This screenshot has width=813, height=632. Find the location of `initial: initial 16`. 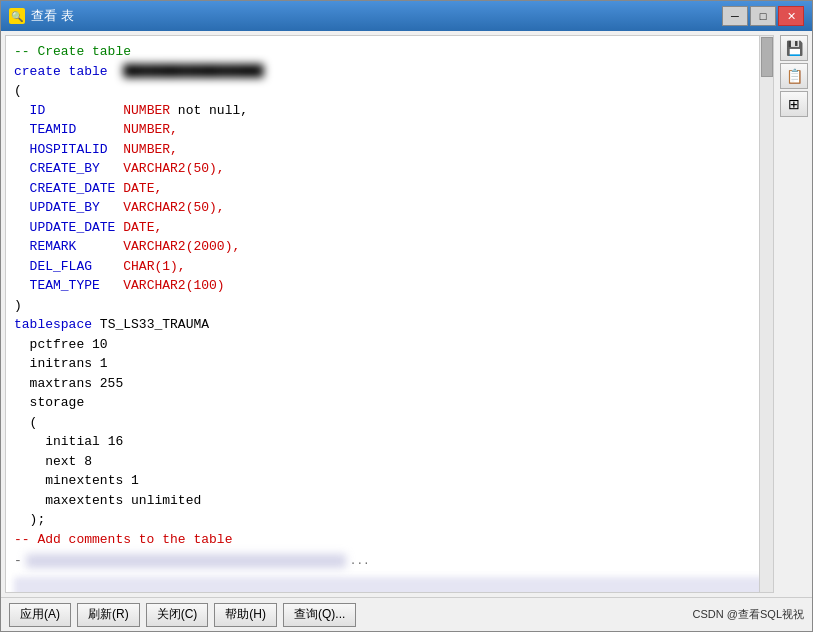

initial: initial 16 is located at coordinates (84, 442).